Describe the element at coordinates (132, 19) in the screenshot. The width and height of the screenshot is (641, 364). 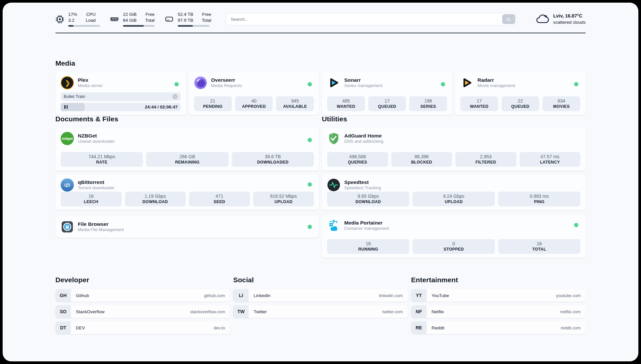
I see `memory-widget: 22 GiB 64 GiB Free Total` at that location.